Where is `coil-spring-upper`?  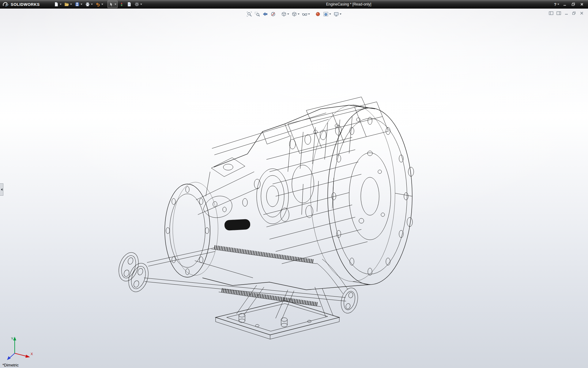 coil-spring-upper is located at coordinates (264, 255).